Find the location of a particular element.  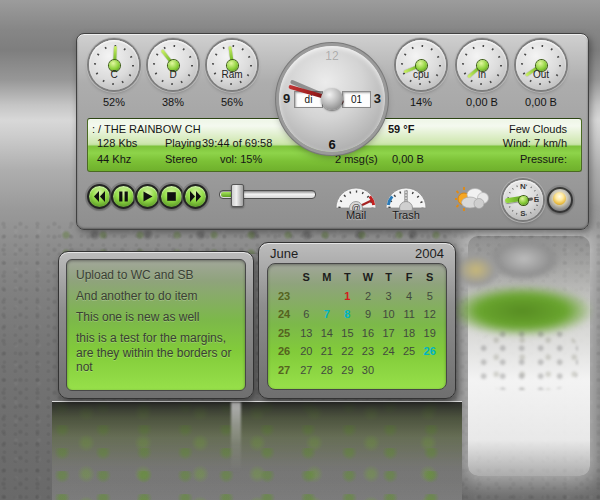

mail-meter: @ is located at coordinates (356, 196).